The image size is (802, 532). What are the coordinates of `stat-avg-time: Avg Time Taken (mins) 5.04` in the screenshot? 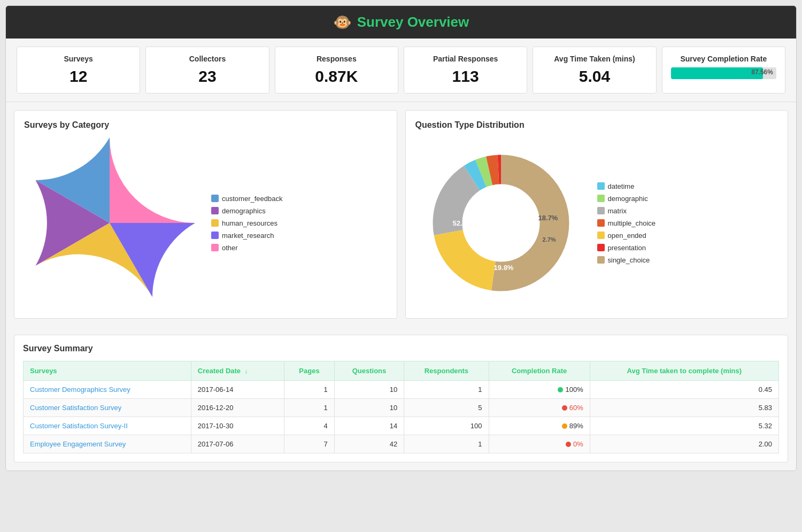 It's located at (595, 70).